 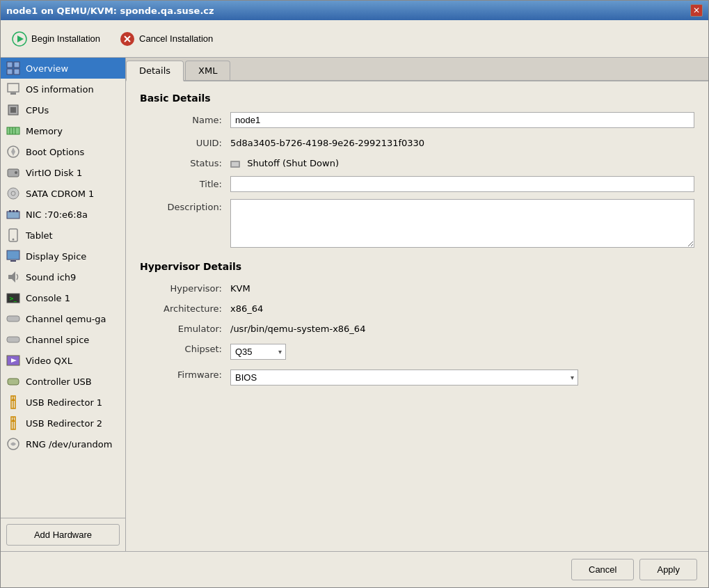 I want to click on sidebar-item-label: Video QXL, so click(x=49, y=360).